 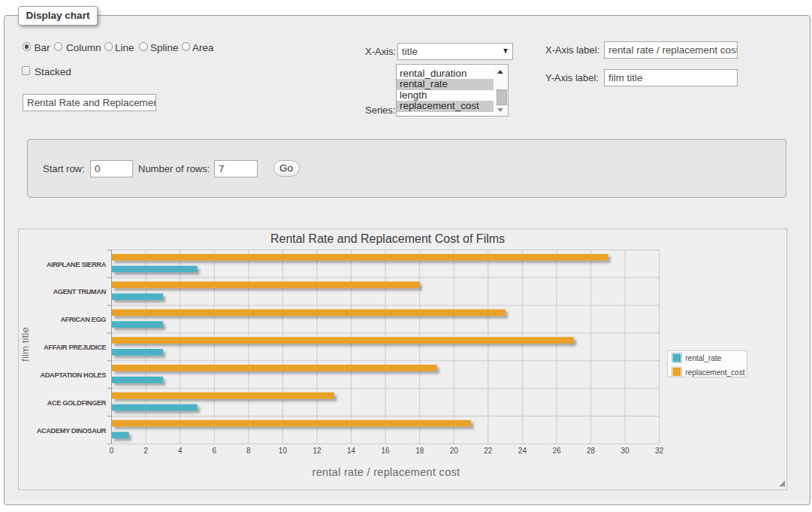 What do you see at coordinates (317, 451) in the screenshot?
I see `svg-text: 12` at bounding box center [317, 451].